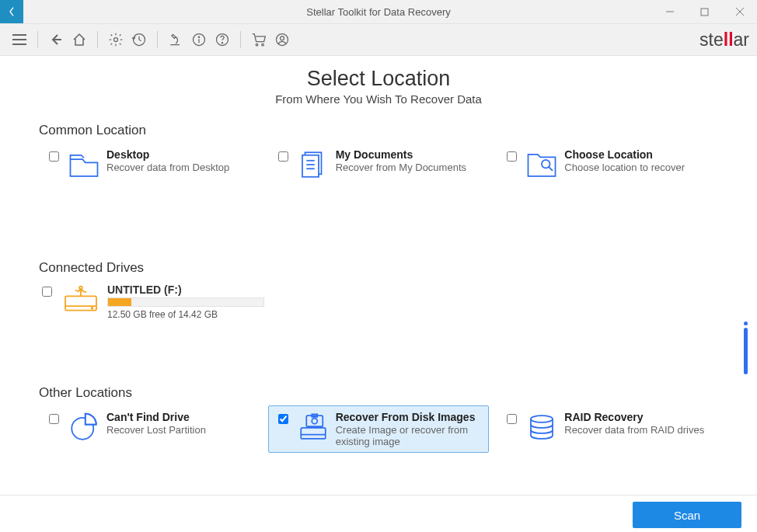 This screenshot has height=532, width=757. I want to click on user-icon, so click(282, 40).